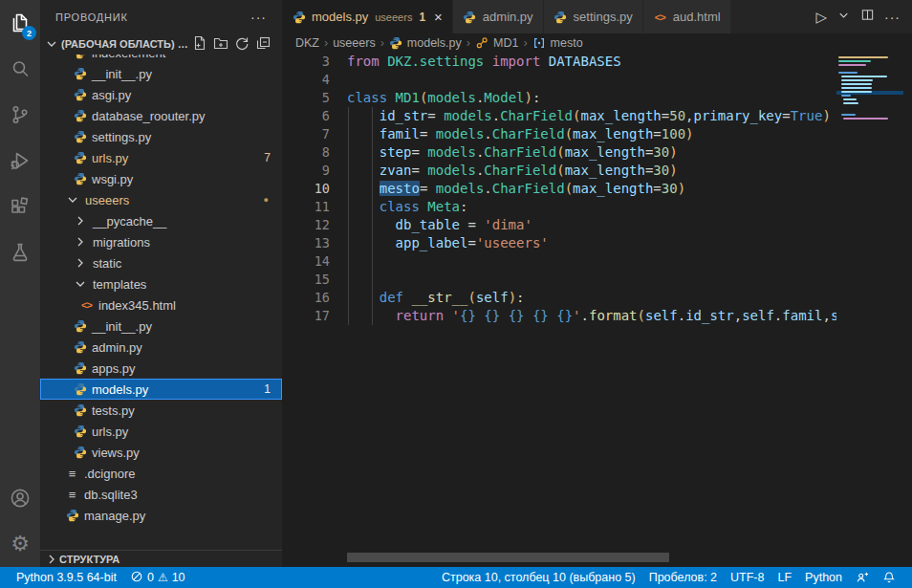 This screenshot has width=912, height=588. I want to click on close-icon: ×, so click(438, 17).